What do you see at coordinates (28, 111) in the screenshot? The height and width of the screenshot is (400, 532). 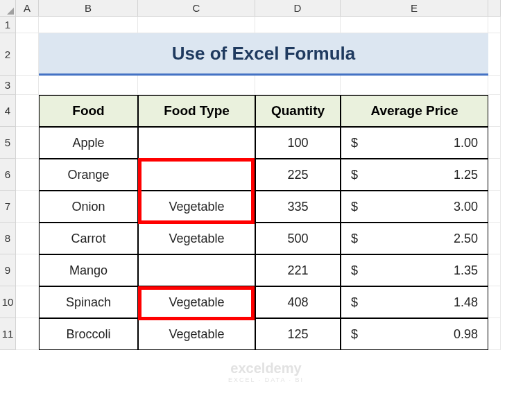 I see `cell-A4` at bounding box center [28, 111].